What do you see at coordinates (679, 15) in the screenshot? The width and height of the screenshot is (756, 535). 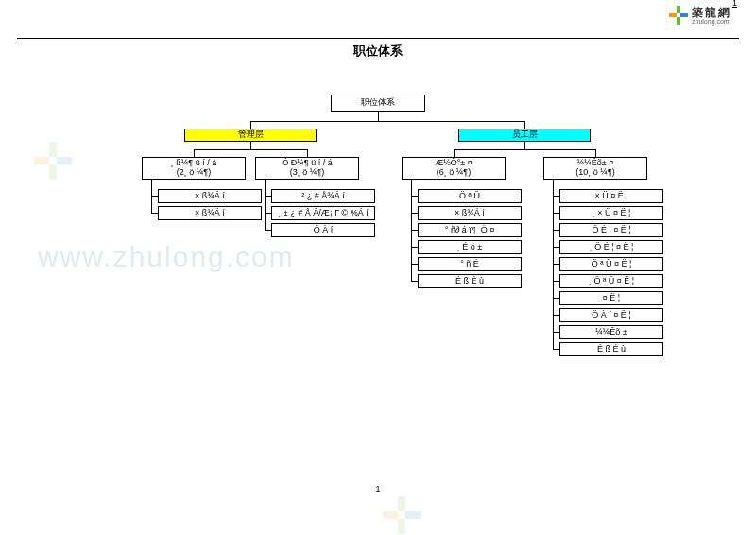 I see `logo-icon` at bounding box center [679, 15].